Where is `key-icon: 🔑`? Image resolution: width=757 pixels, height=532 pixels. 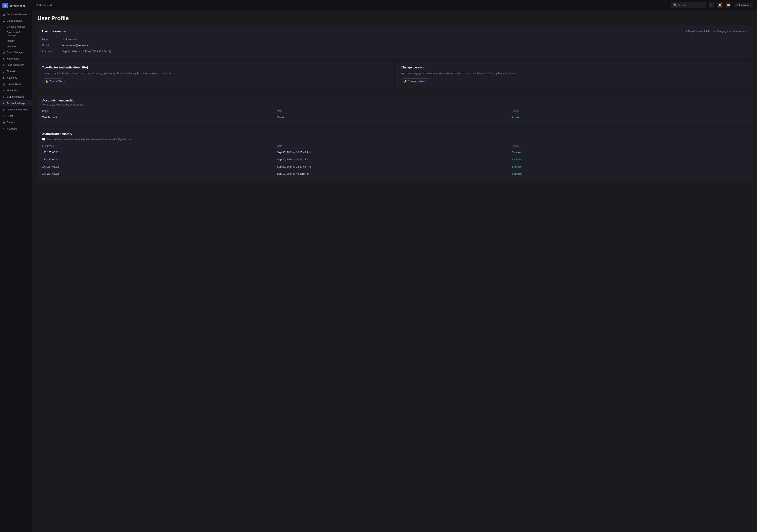 key-icon: 🔑 is located at coordinates (406, 81).